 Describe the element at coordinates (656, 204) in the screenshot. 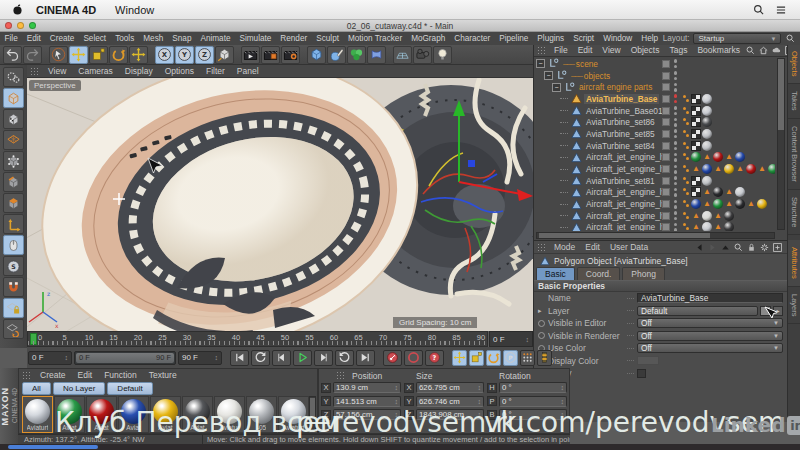

I see `object-row-aircraft_jet_engine_lwo-14: Aircraft_jet_engine_lwo.14▲▲▲` at that location.